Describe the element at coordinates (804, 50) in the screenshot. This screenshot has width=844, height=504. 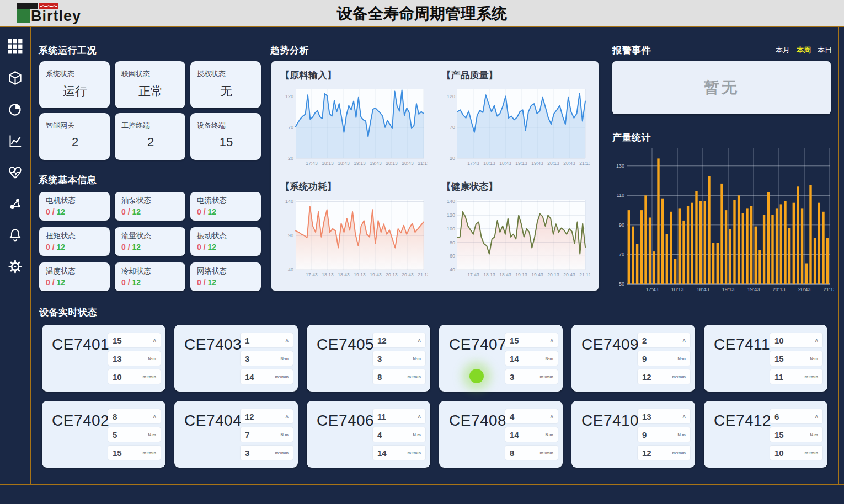
I see `alarm-tab: 本周` at that location.